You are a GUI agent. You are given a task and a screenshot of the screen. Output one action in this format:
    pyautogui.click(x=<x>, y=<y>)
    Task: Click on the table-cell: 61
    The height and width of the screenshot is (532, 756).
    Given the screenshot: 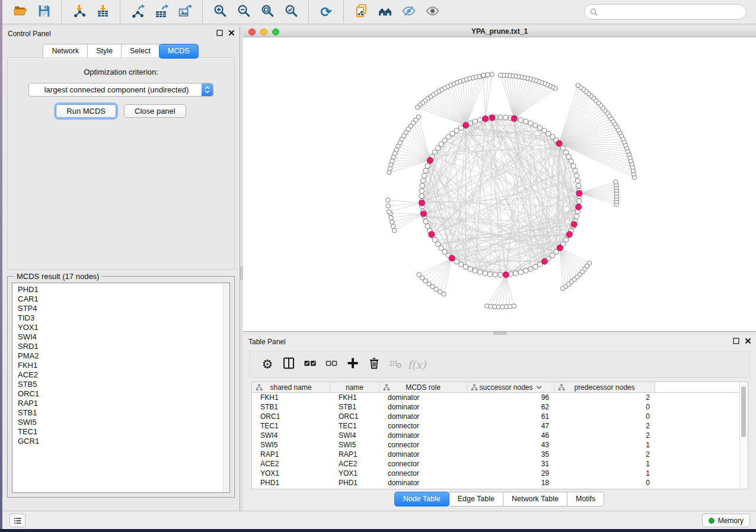 What is the action you would take?
    pyautogui.click(x=511, y=416)
    